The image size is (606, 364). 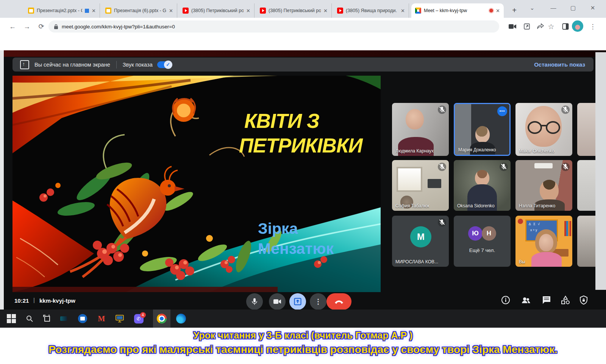 What do you see at coordinates (420, 129) in the screenshot?
I see `participant-tile-lyudmila: Людмила Карнаух` at bounding box center [420, 129].